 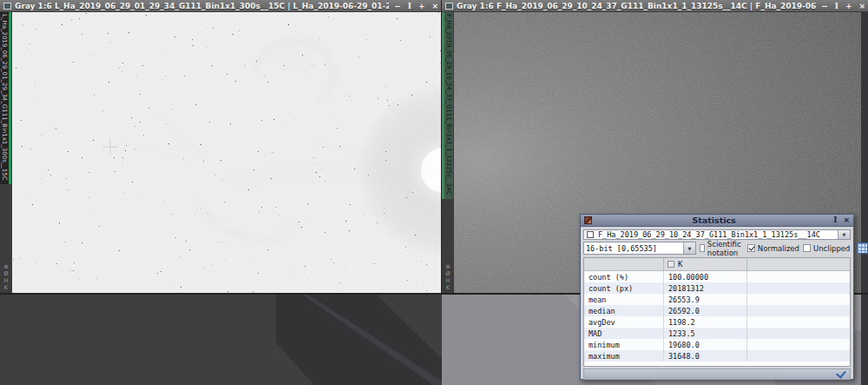 What do you see at coordinates (448, 106) in the screenshot?
I see `right-image-identifier-tab: F_Ha_2019_06_29_10_24_37_G111_Bin1x1_1_1…` at bounding box center [448, 106].